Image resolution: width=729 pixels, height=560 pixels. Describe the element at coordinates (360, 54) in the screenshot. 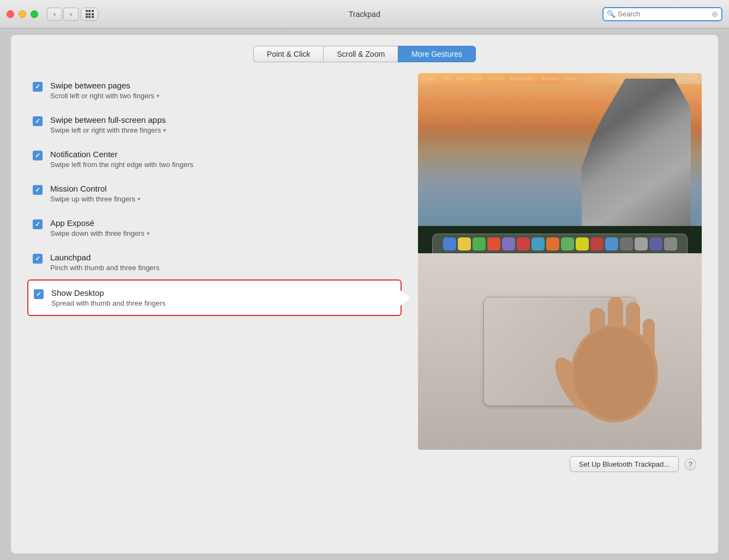

I see `tab-scroll-zoom: Scroll & Zoom` at that location.